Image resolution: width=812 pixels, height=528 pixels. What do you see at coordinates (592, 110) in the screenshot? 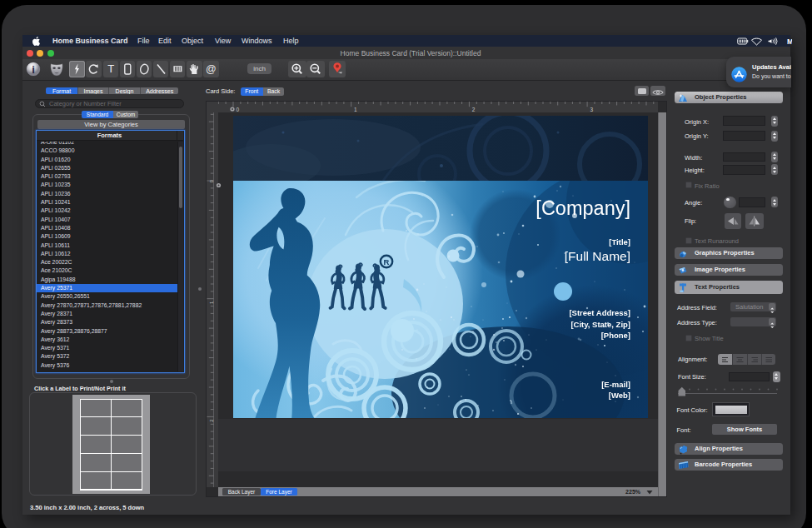
I see `svg-text: 3` at bounding box center [592, 110].